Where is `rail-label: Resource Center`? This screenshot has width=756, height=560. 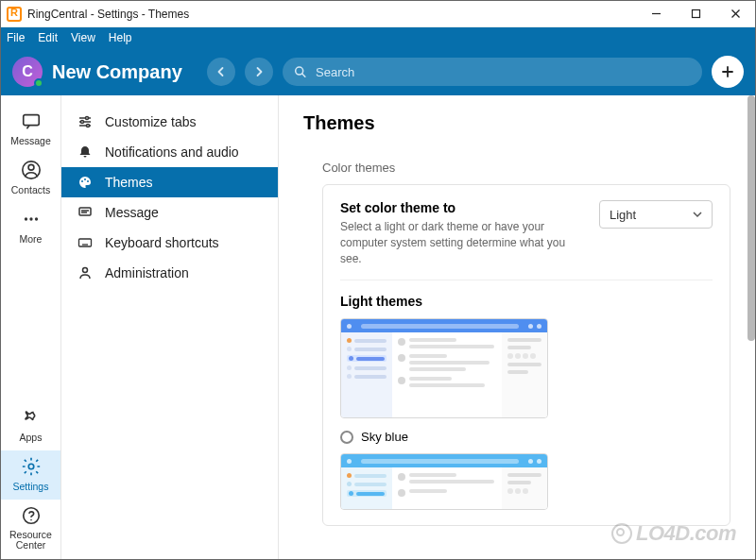
rail-label: Resource Center is located at coordinates (30, 540).